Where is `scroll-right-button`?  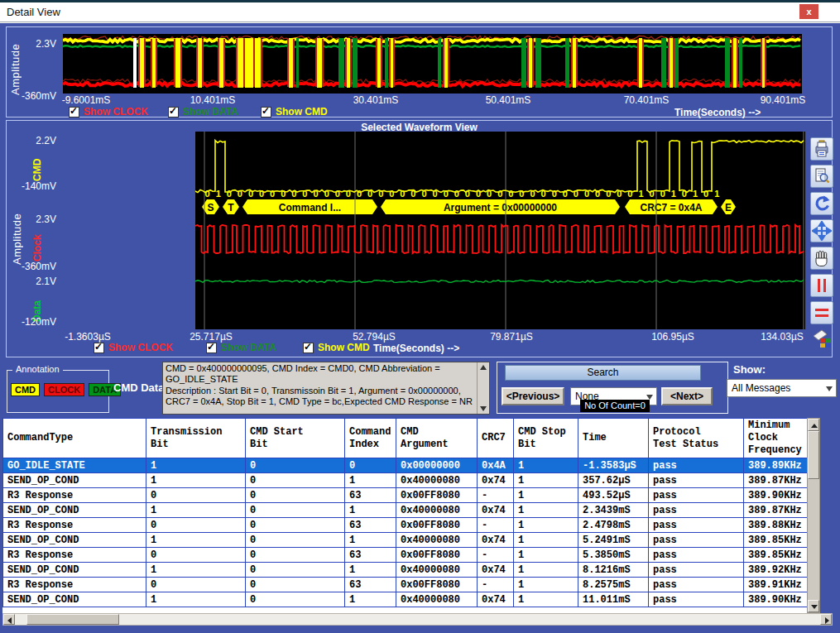 scroll-right-button is located at coordinates (826, 619).